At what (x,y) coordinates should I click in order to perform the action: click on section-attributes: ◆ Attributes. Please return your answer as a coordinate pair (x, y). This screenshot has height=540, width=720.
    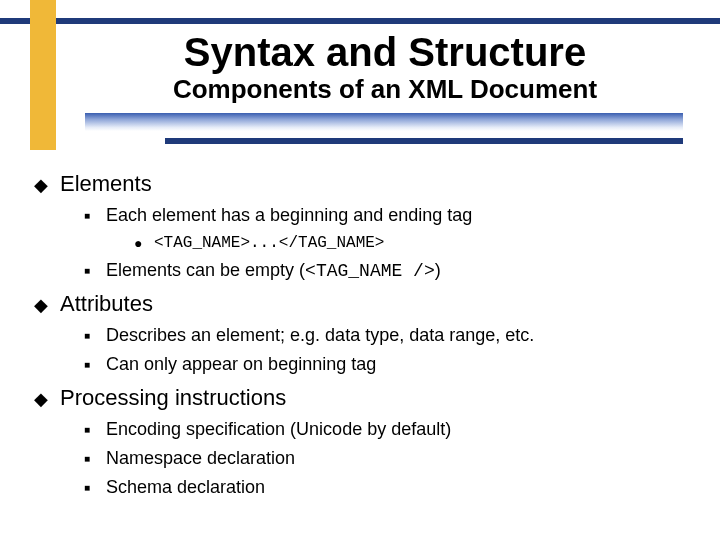
    Looking at the image, I should click on (364, 304).